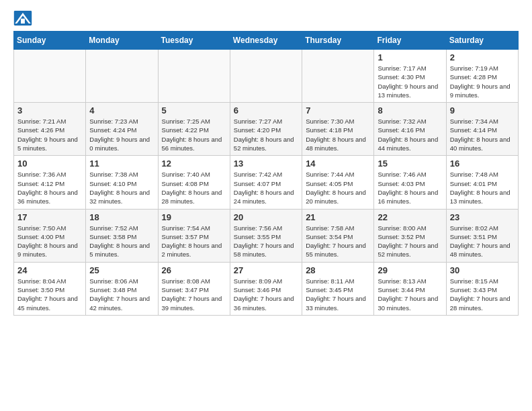  I want to click on calendar-cell: 30Sunrise: 8:15 AM Sunset: 3:43 PM Dayli…, so click(482, 289).